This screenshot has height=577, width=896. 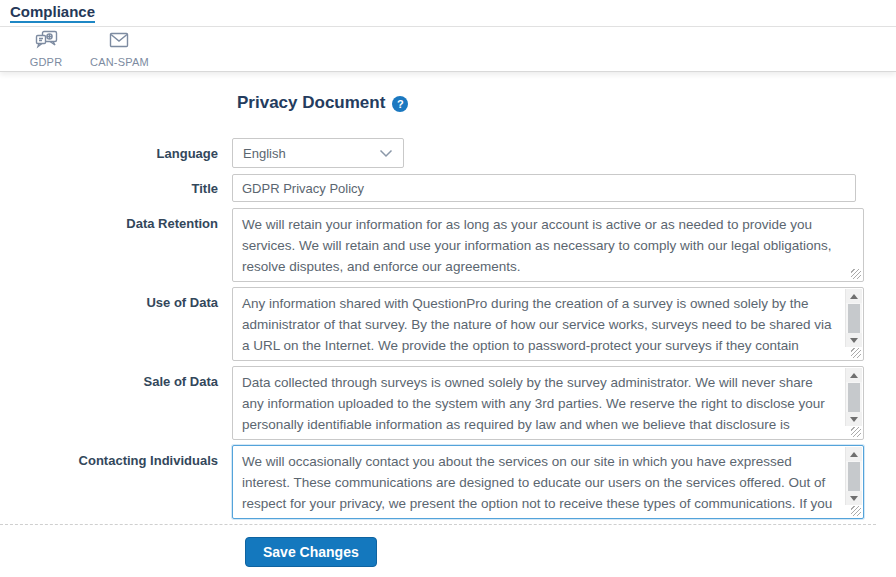 I want to click on language-select: English, so click(x=318, y=153).